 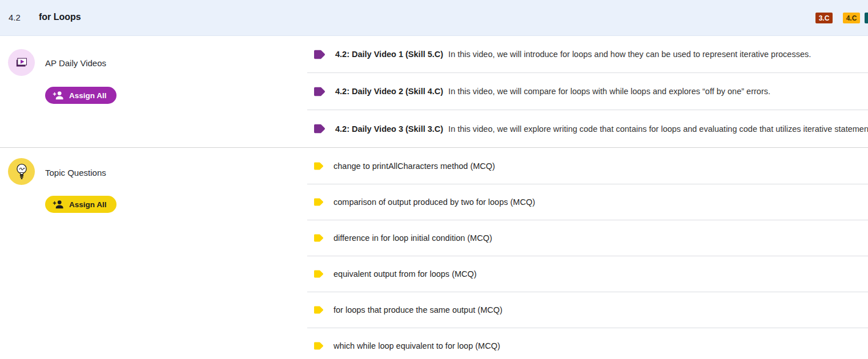 I want to click on video-row-2: 4.2: Daily Video 2 (Skill 4.C) In this v…, so click(x=588, y=91).